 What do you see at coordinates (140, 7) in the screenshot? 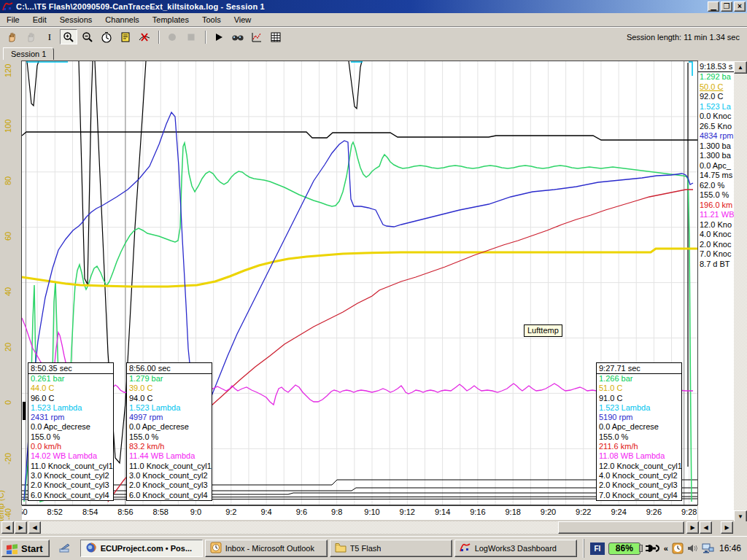
I see `window-title: C:\...\T5 Flash\20090509-CanTraceExt_kil…` at bounding box center [140, 7].